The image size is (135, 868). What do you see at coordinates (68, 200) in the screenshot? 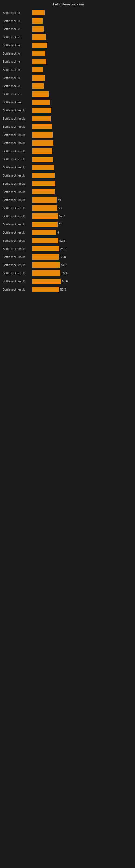
I see `table-row: Bottleneck result49` at bounding box center [68, 200].